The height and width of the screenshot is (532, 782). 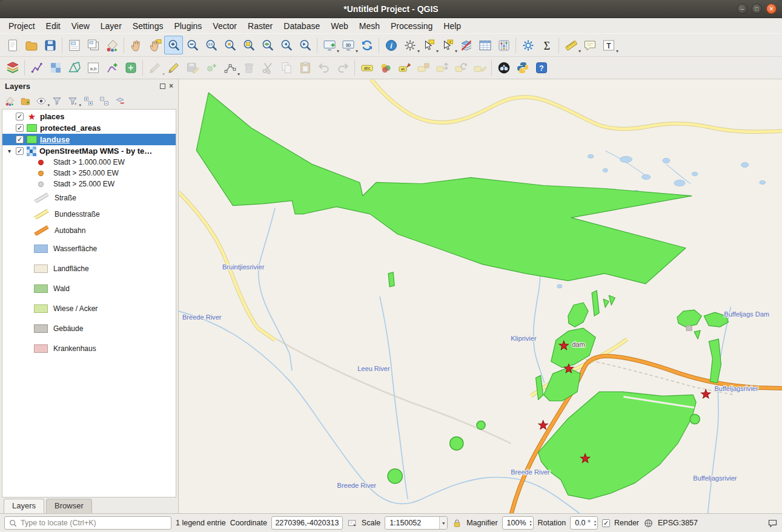 I want to click on move-label-icon, so click(x=442, y=68).